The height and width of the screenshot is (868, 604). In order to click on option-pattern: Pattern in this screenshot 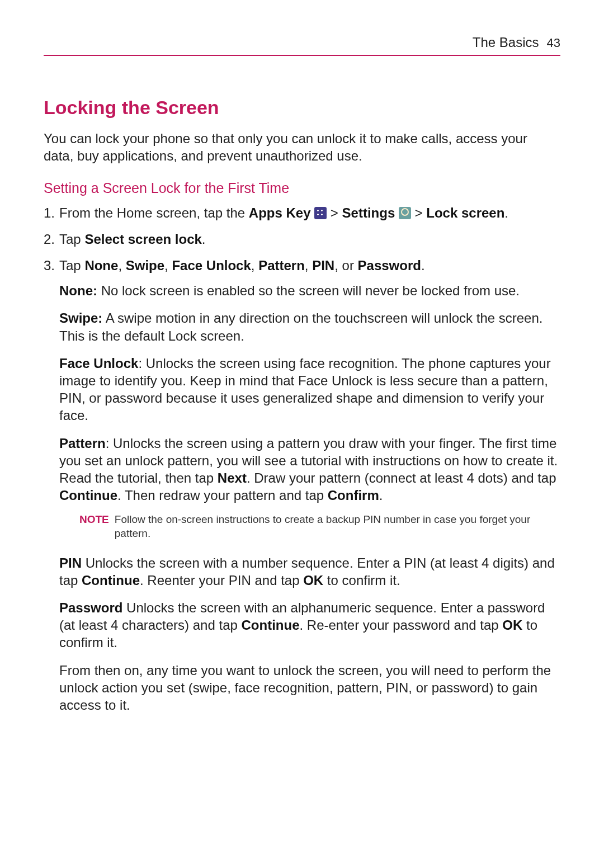, I will do `click(282, 265)`.